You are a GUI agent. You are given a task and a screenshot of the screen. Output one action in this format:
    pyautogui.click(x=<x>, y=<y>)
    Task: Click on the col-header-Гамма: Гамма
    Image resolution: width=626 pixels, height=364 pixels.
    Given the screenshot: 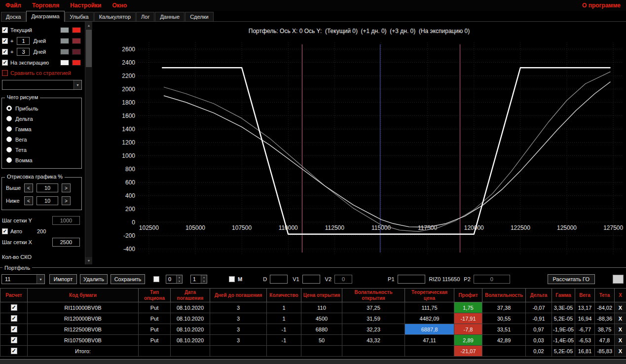 What is the action you would take?
    pyautogui.click(x=563, y=295)
    